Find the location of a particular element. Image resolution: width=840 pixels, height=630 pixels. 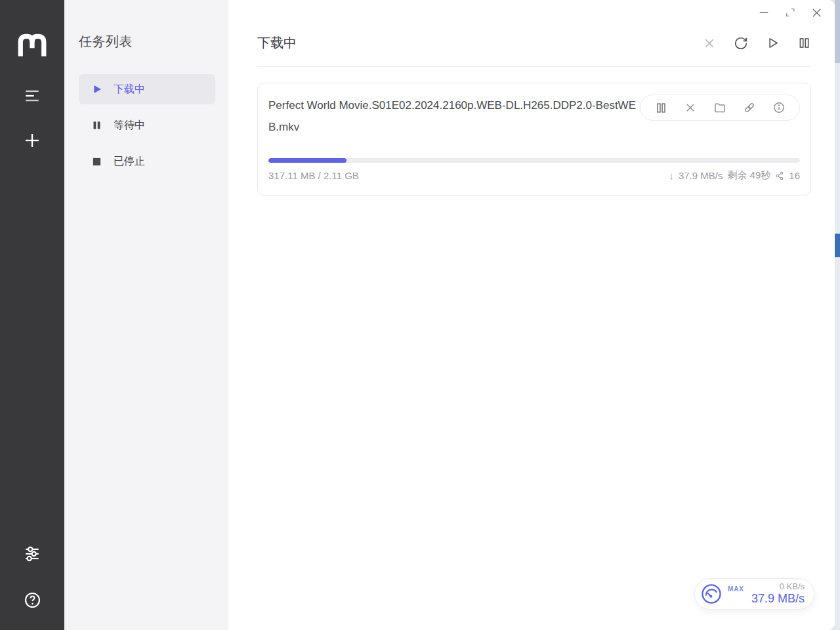

nav-item-label: 已停止 is located at coordinates (129, 161).